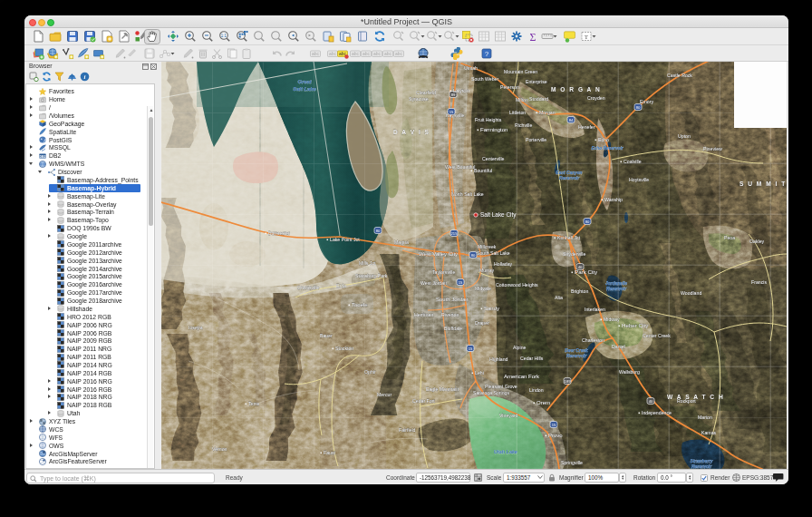 This screenshot has height=517, width=812. What do you see at coordinates (568, 381) in the screenshot?
I see `svg-text: 189` at bounding box center [568, 381].